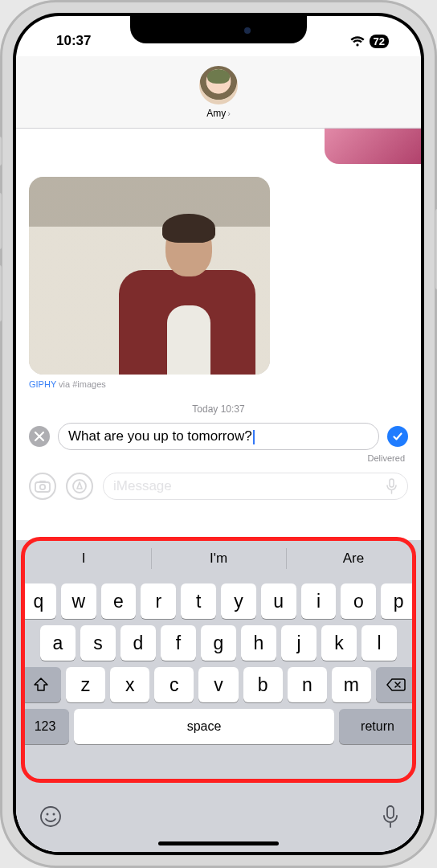 Image resolution: width=437 pixels, height=868 pixels. Describe the element at coordinates (398, 436) in the screenshot. I see `confirm-edit-button` at that location.